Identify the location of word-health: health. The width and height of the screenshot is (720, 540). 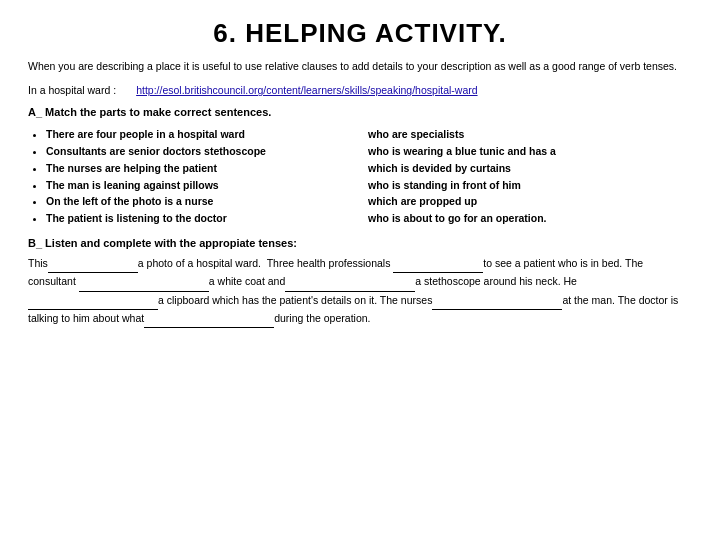
(312, 263).